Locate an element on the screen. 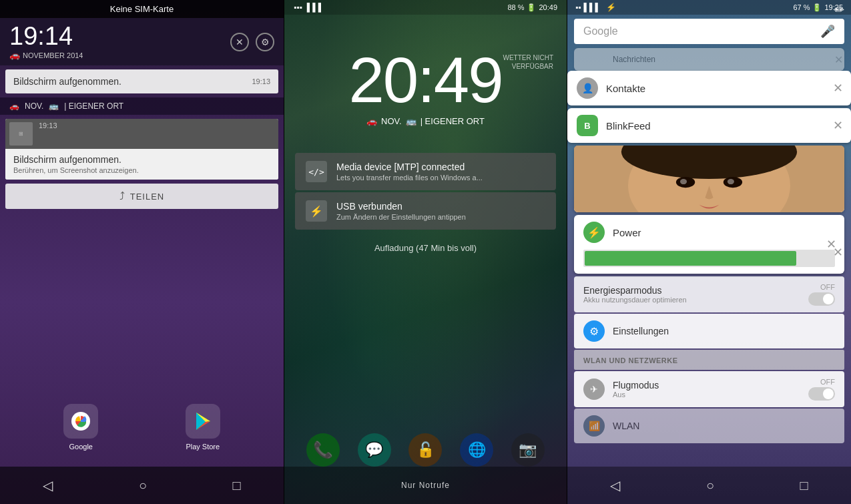 The width and height of the screenshot is (851, 504). wlan-left: 📶 WLAN is located at coordinates (611, 426).